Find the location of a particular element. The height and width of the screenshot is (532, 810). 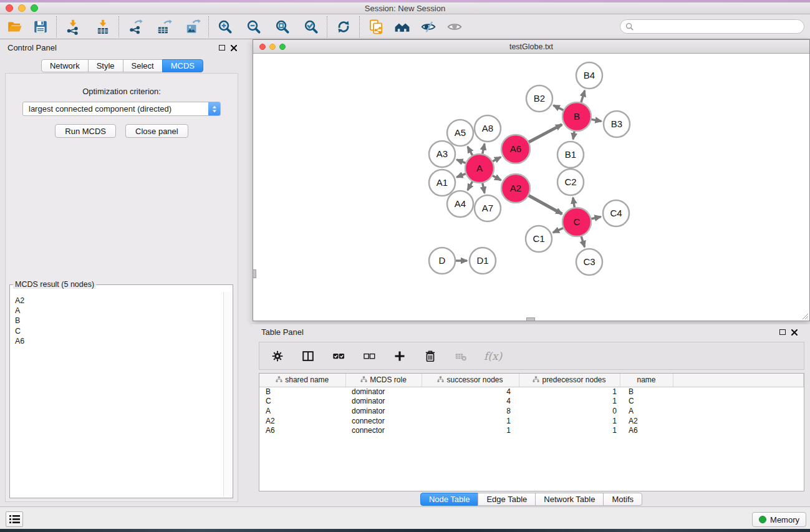

criterion-value: largest connected component (directed) is located at coordinates (116, 109).